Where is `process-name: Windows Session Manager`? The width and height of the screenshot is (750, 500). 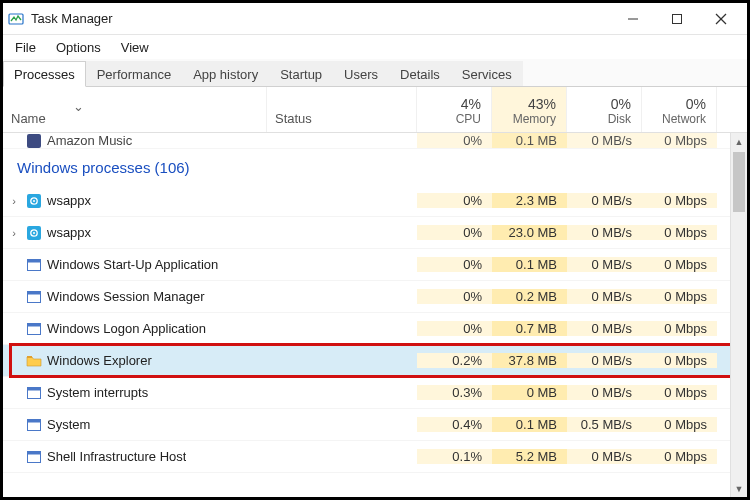 process-name: Windows Session Manager is located at coordinates (126, 296).